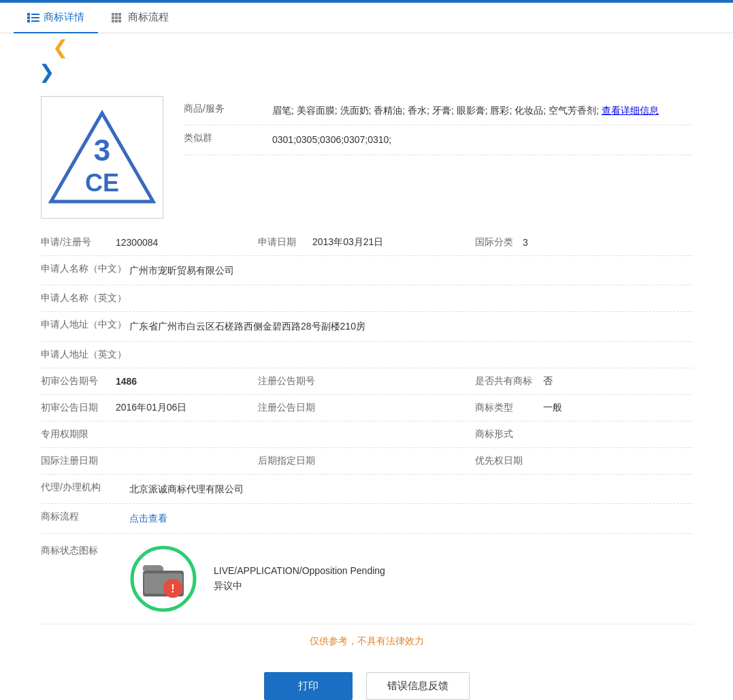 The width and height of the screenshot is (733, 700). Describe the element at coordinates (438, 110) in the screenshot. I see `goods-row: 商品/服务 眉笔; 美容面膜; 洗面奶; 香精油; 香水; 牙膏; 眼影膏; 唇…` at that location.